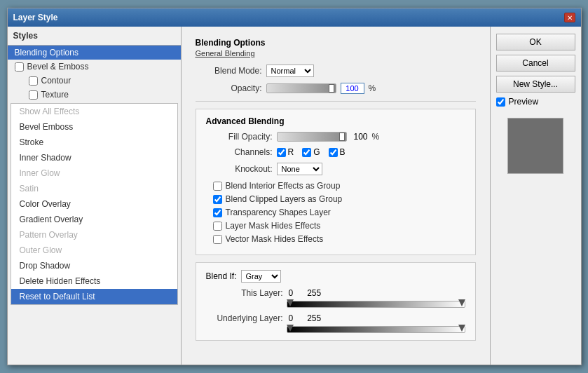 This screenshot has height=373, width=588. Describe the element at coordinates (336, 304) in the screenshot. I see `this-layer-slider-row` at that location.